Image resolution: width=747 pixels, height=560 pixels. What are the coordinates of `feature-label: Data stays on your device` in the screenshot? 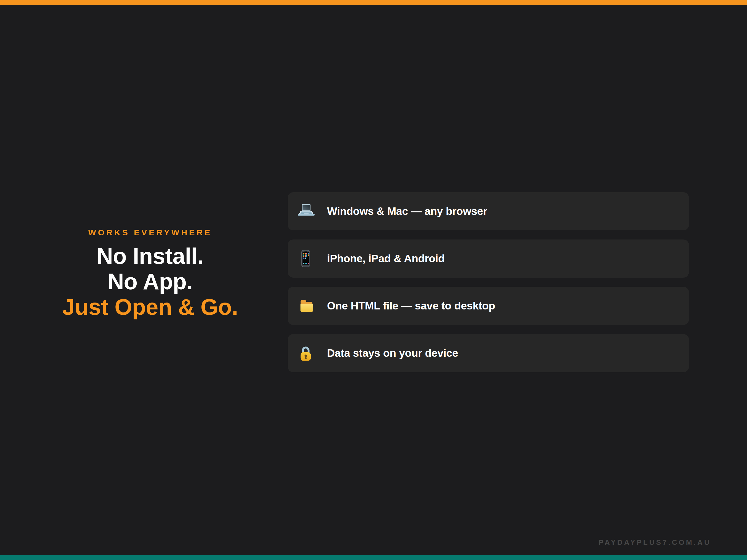 It's located at (392, 353).